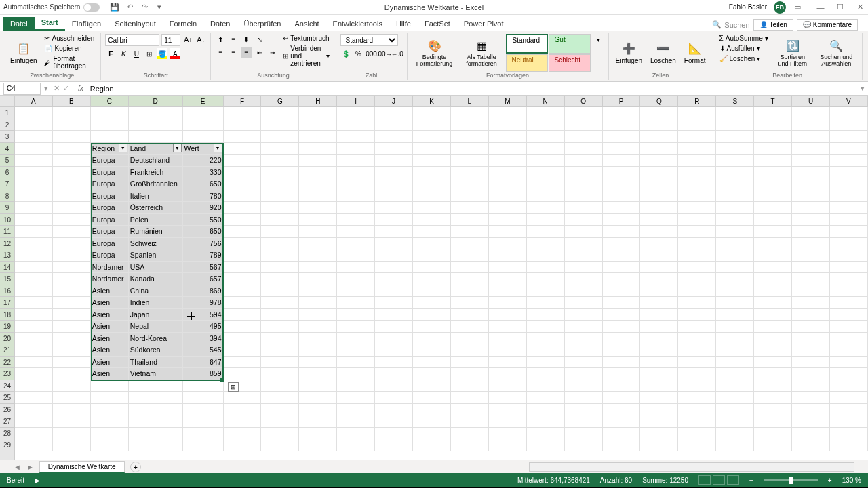  Describe the element at coordinates (659, 268) in the screenshot. I see `cell-Q14` at that location.